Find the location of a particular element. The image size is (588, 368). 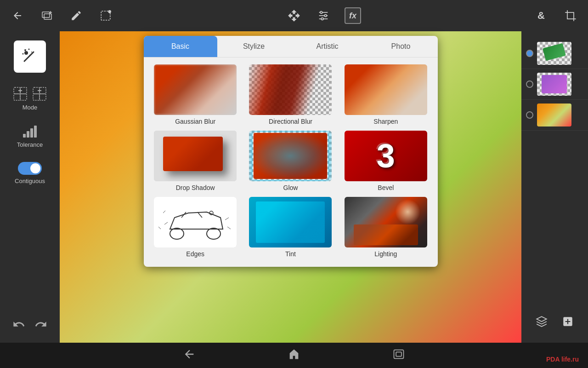

nav-home-button is located at coordinates (294, 356).